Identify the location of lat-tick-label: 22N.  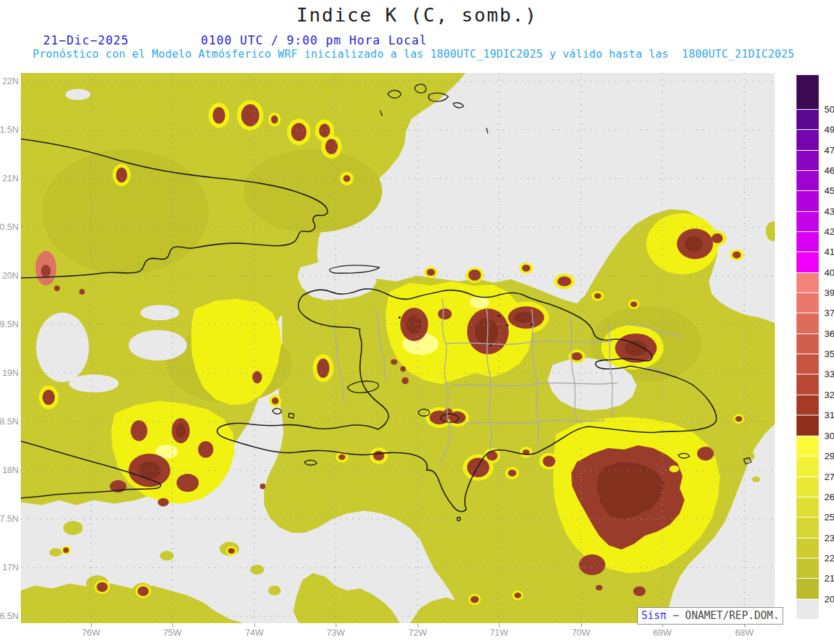
(10, 81).